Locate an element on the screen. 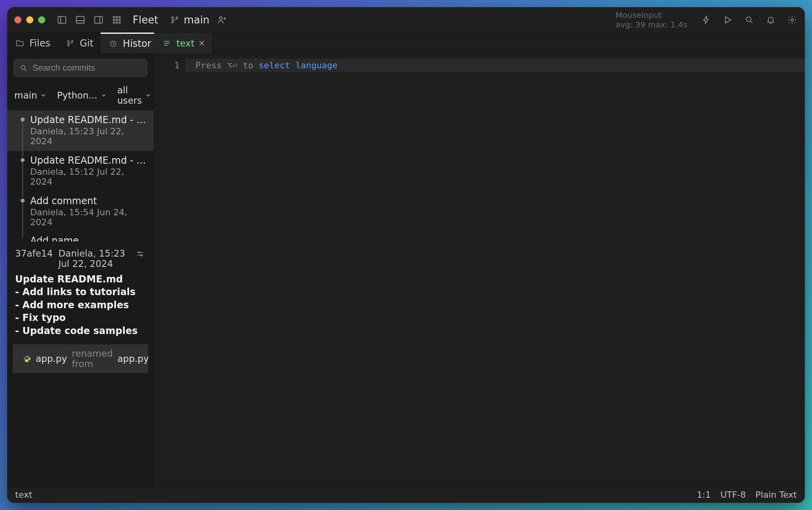  traffic-lights is located at coordinates (30, 20).